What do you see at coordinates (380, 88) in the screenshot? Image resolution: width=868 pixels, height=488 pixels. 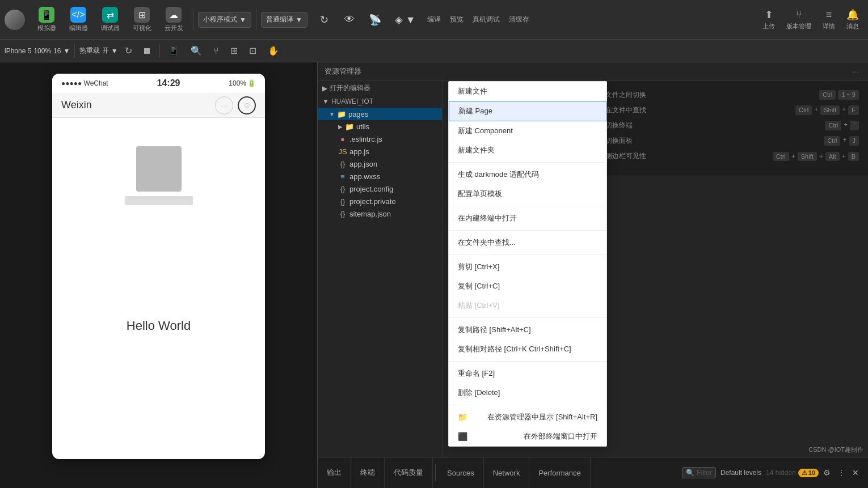 I see `open-editors-section: ▶ 打开的编辑器` at bounding box center [380, 88].